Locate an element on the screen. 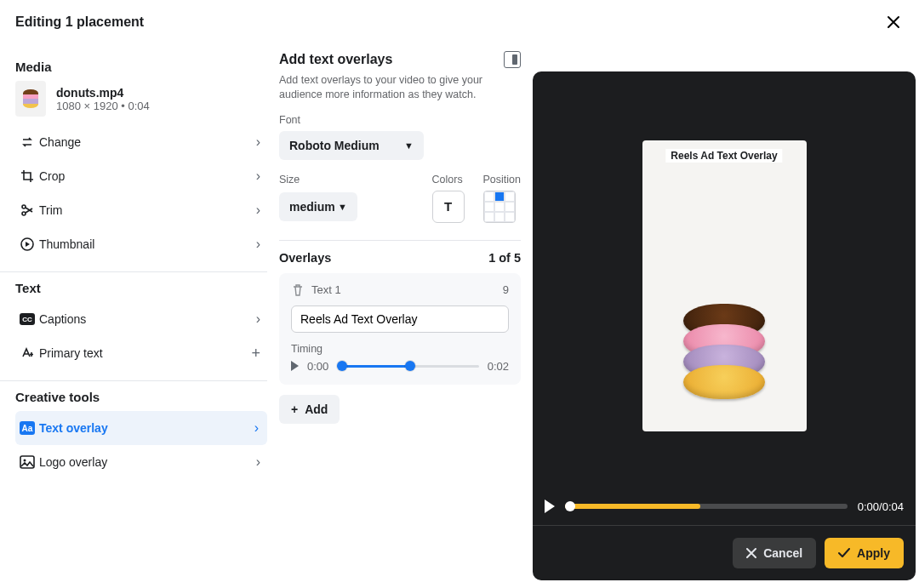 The image size is (919, 588). overlays-count: 1 of 5 is located at coordinates (505, 258).